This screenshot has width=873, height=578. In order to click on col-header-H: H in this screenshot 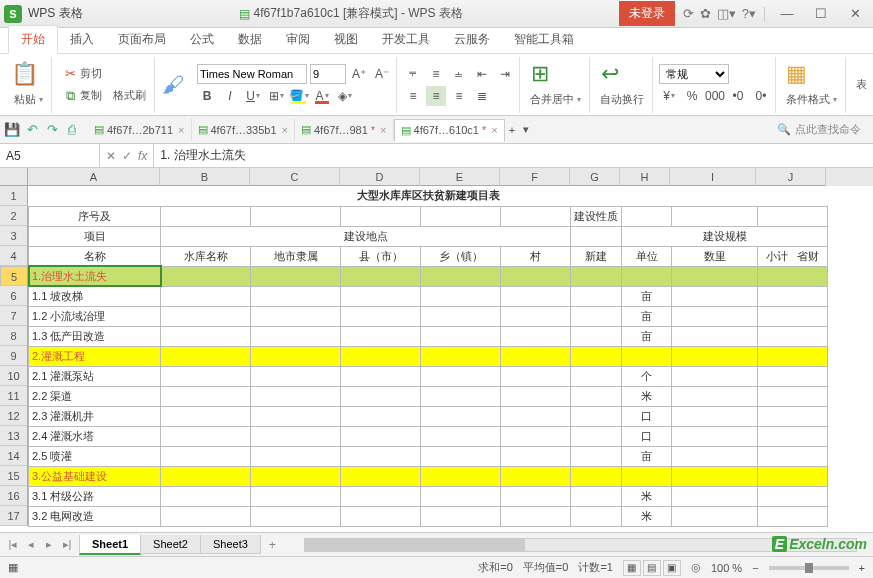, I will do `click(645, 177)`.